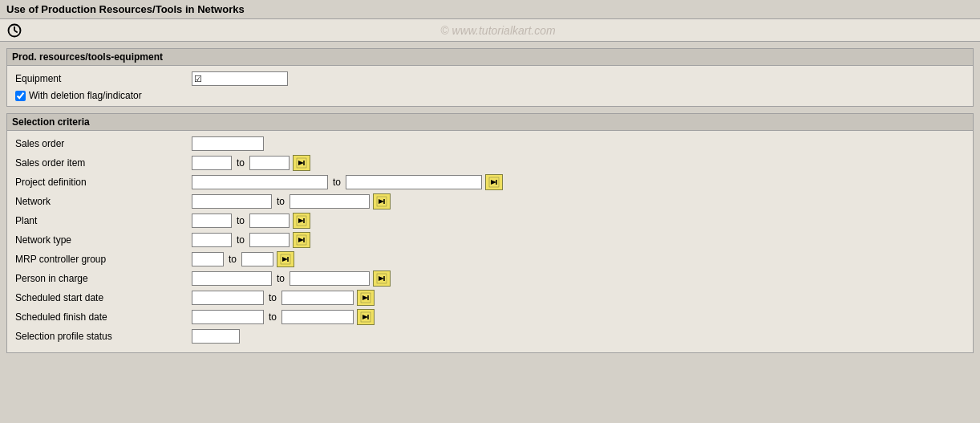  Describe the element at coordinates (330, 279) in the screenshot. I see `person-in-charge-to` at that location.